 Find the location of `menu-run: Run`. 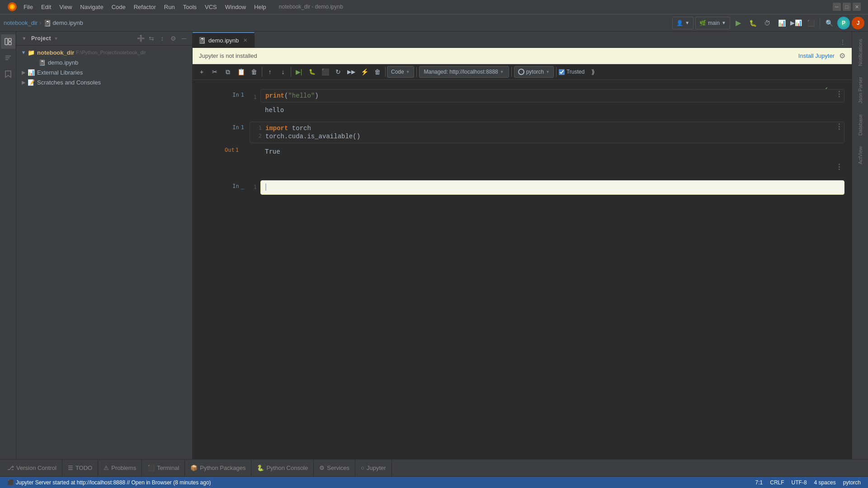

menu-run: Run is located at coordinates (170, 7).